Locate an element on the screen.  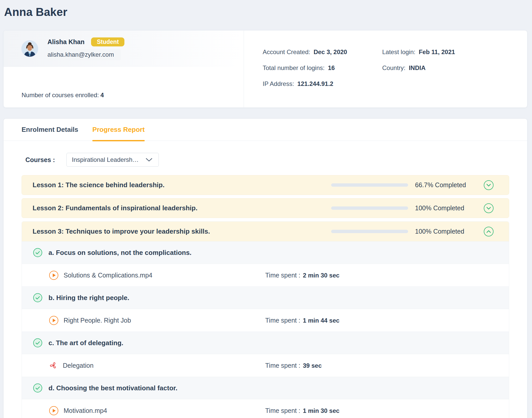
resource-row: Delegation Time spent : 39 sec is located at coordinates (265, 365).